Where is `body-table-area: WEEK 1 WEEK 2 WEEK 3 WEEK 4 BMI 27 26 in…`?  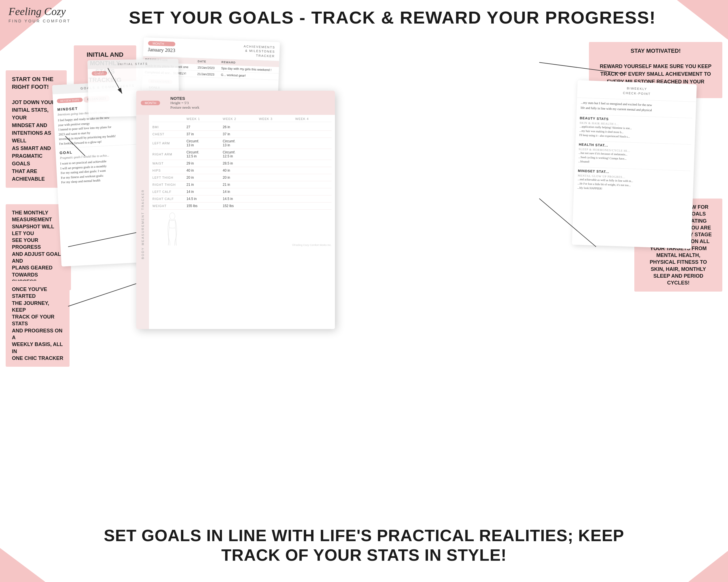 body-table-area: WEEK 1 WEEK 2 WEEK 3 WEEK 4 BMI 27 26 in… is located at coordinates (242, 222).